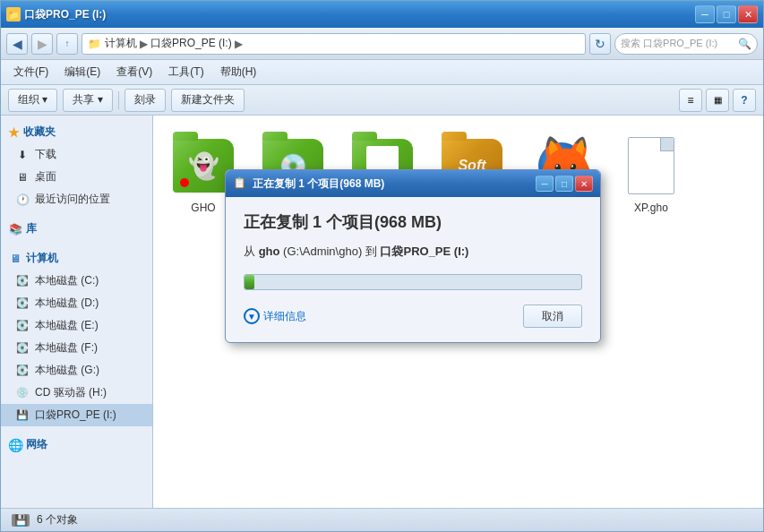  What do you see at coordinates (691, 100) in the screenshot?
I see `view-toggle-button: ≡` at bounding box center [691, 100].